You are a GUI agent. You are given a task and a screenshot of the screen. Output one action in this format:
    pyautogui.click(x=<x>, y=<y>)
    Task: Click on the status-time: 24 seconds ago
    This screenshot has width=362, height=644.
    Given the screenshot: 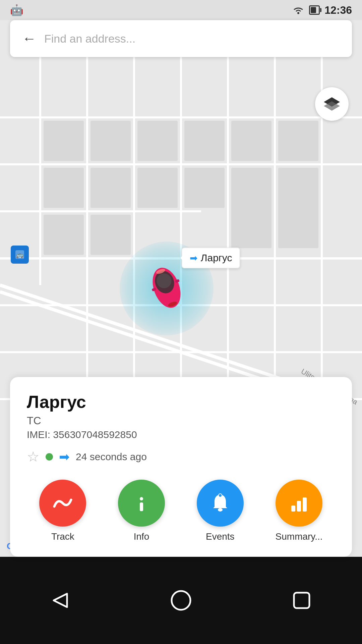 What is the action you would take?
    pyautogui.click(x=111, y=457)
    